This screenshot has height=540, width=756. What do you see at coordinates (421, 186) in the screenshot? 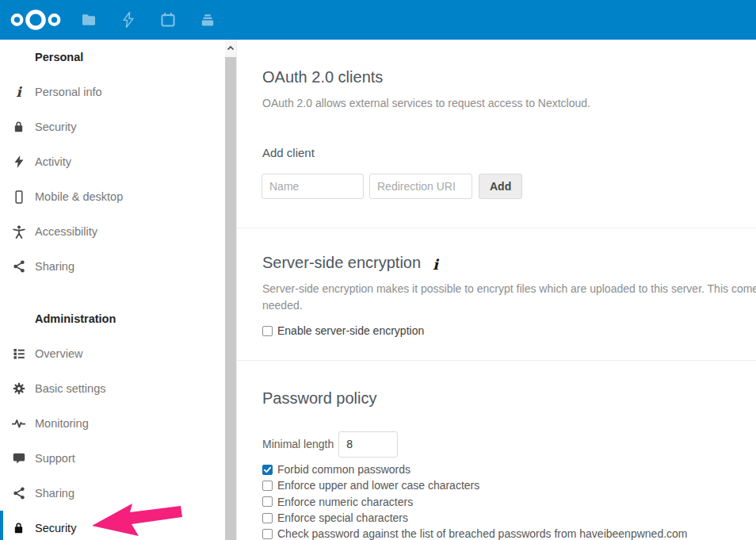
I see `redirection-uri-input` at bounding box center [421, 186].